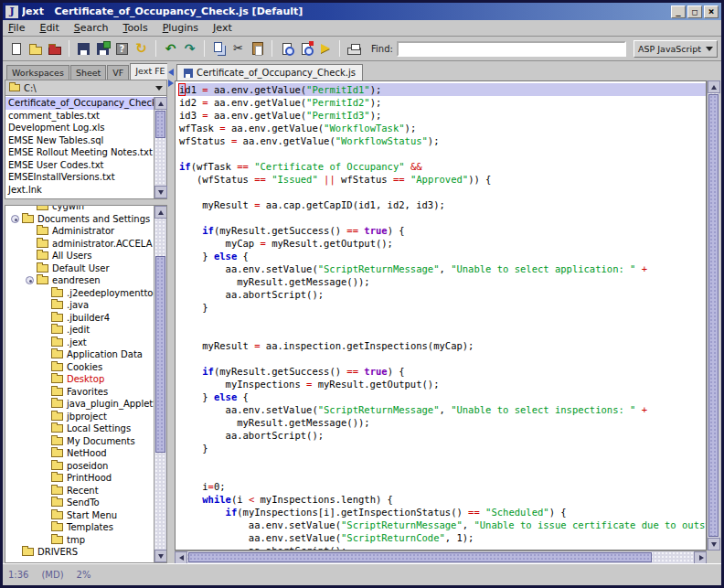  Describe the element at coordinates (80, 166) in the screenshot. I see `file-list-item: EMSE User Codes.txt` at that location.